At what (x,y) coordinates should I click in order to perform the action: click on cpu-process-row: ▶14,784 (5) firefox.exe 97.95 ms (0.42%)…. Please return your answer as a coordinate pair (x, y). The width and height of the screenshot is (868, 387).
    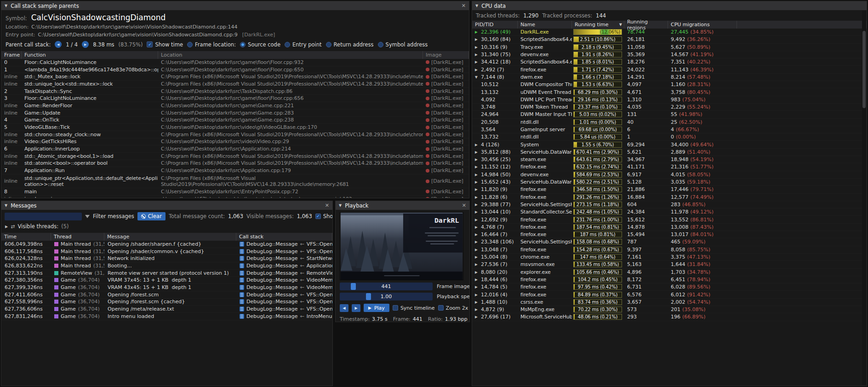
    Looking at the image, I should click on (669, 287).